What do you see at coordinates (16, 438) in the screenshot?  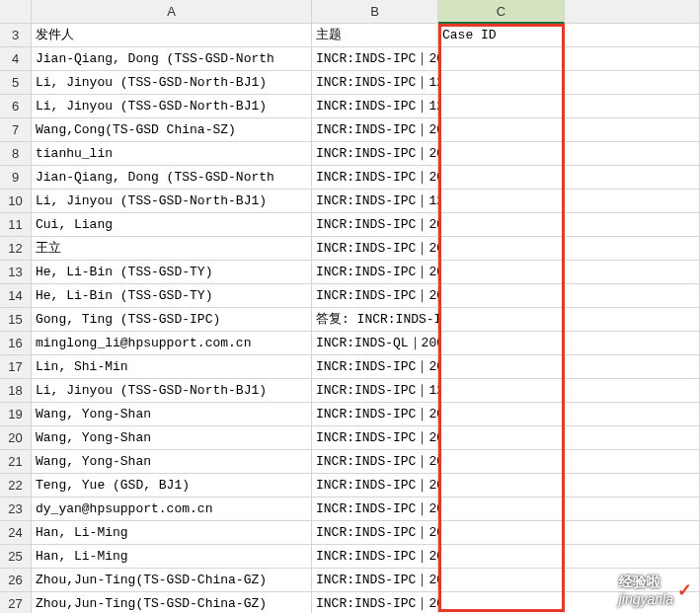 I see `row-header-20: 20` at bounding box center [16, 438].